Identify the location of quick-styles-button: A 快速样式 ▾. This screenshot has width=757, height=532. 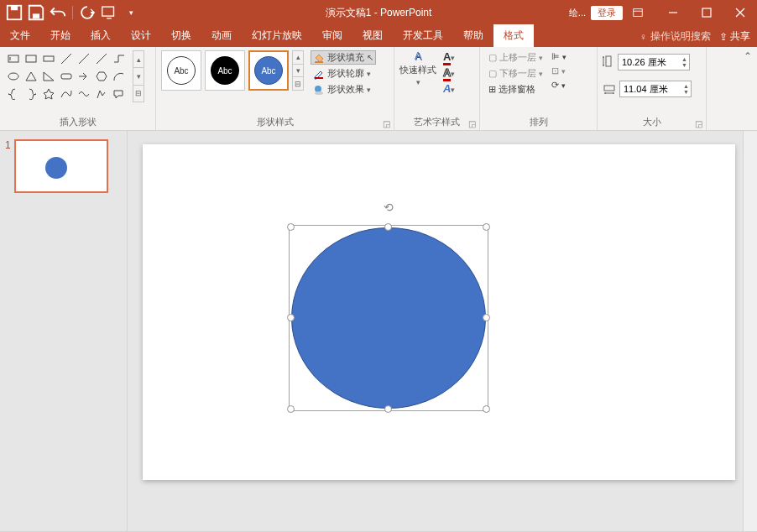
(418, 69).